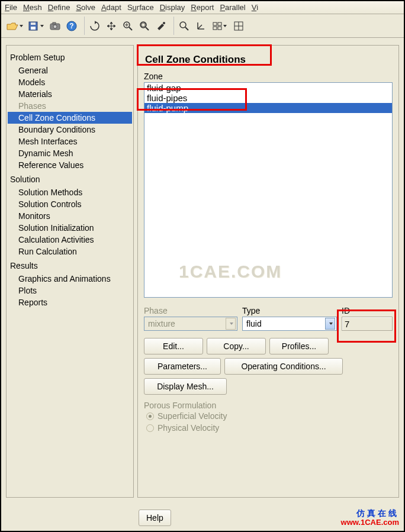 Image resolution: width=405 pixels, height=532 pixels. I want to click on tree-item-calculation-activities: Calculation Activities, so click(70, 240).